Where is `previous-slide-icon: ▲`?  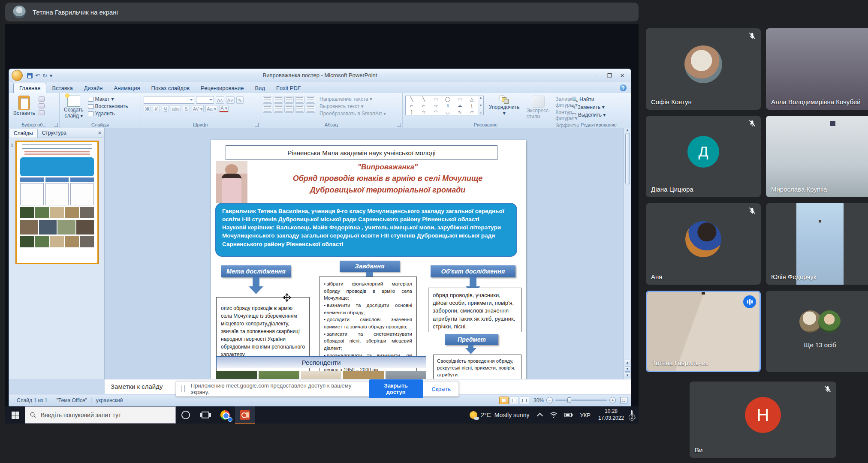
previous-slide-icon: ▲ is located at coordinates (628, 363).